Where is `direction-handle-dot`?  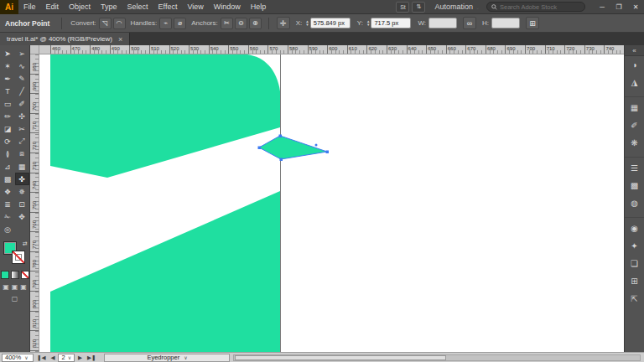 direction-handle-dot is located at coordinates (317, 146).